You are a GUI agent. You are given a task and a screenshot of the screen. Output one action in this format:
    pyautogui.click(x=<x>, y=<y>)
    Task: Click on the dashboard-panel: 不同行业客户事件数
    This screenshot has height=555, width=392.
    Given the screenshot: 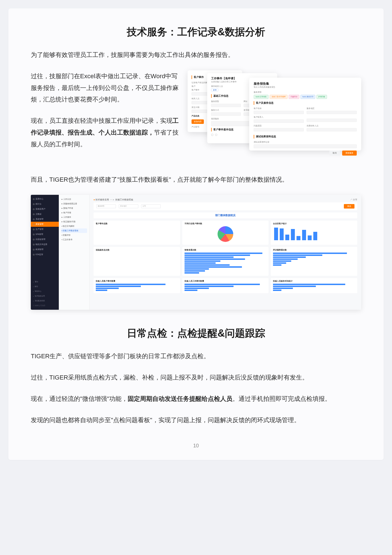 What is the action you would take?
    pyautogui.click(x=226, y=233)
    